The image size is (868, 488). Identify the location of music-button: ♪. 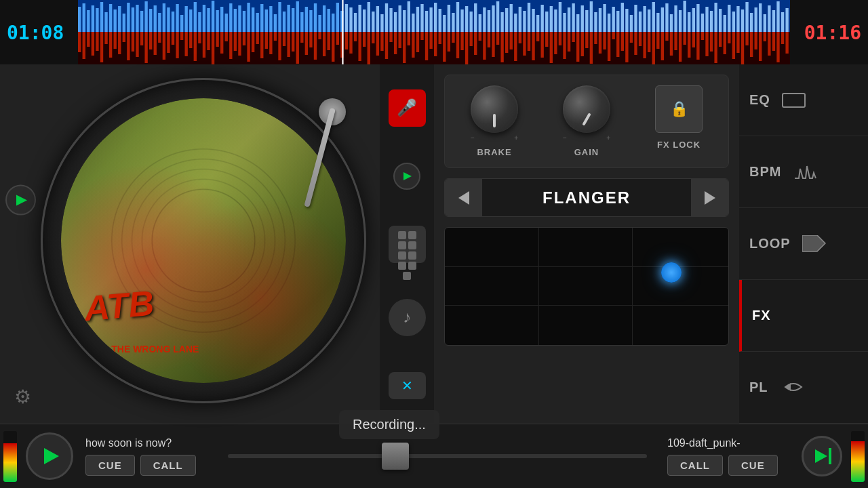
(407, 317).